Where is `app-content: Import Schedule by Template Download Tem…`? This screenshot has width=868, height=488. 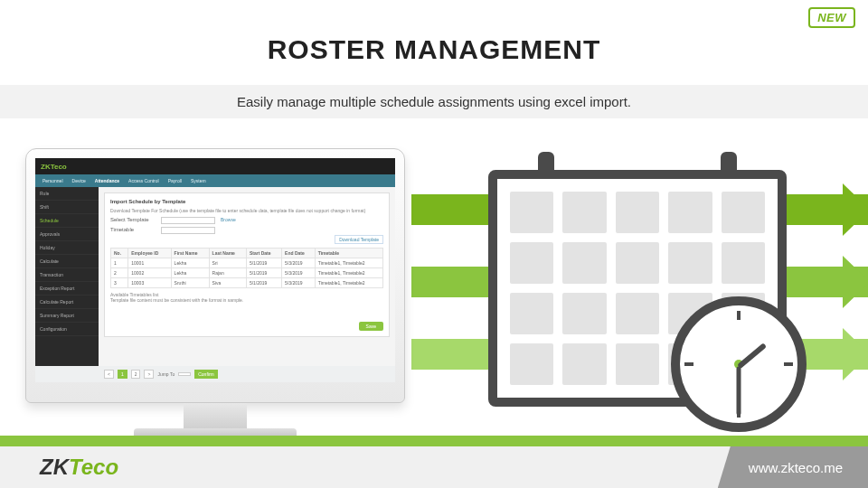 app-content: Import Schedule by Template Download Tem… is located at coordinates (247, 277).